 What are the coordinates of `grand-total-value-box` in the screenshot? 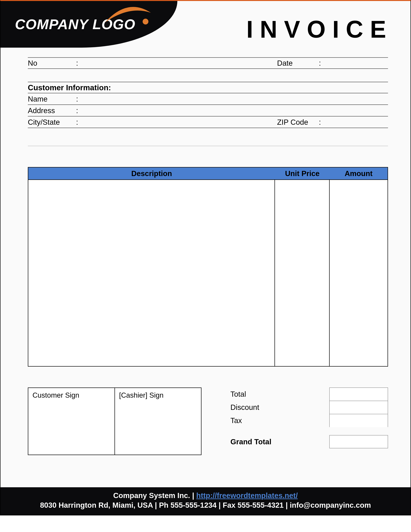 It's located at (359, 442).